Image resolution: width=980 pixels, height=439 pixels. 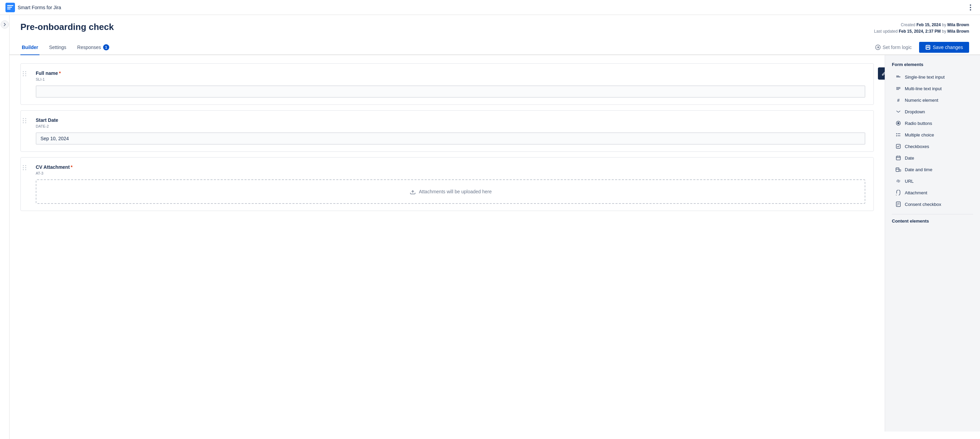 What do you see at coordinates (447, 131) in the screenshot?
I see `form-field-start-date-wrapper: Start Date DATE-2 Sep 10, 2024` at bounding box center [447, 131].